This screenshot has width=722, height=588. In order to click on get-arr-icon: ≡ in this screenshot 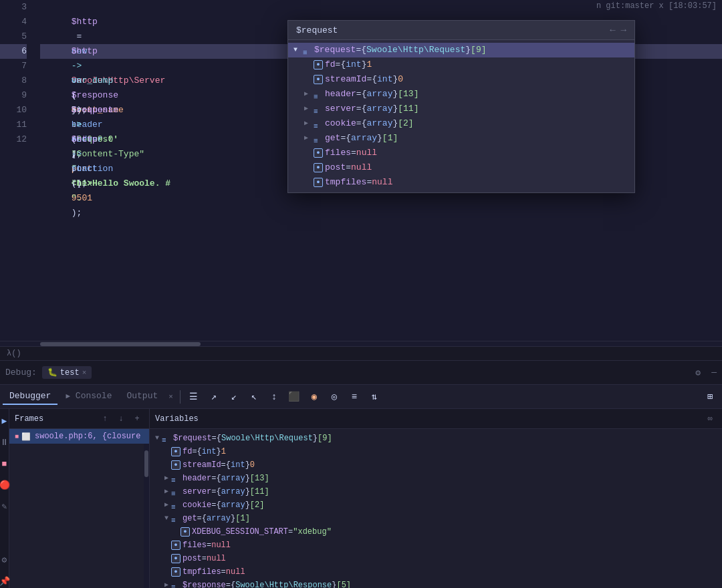, I will do `click(318, 138)`.